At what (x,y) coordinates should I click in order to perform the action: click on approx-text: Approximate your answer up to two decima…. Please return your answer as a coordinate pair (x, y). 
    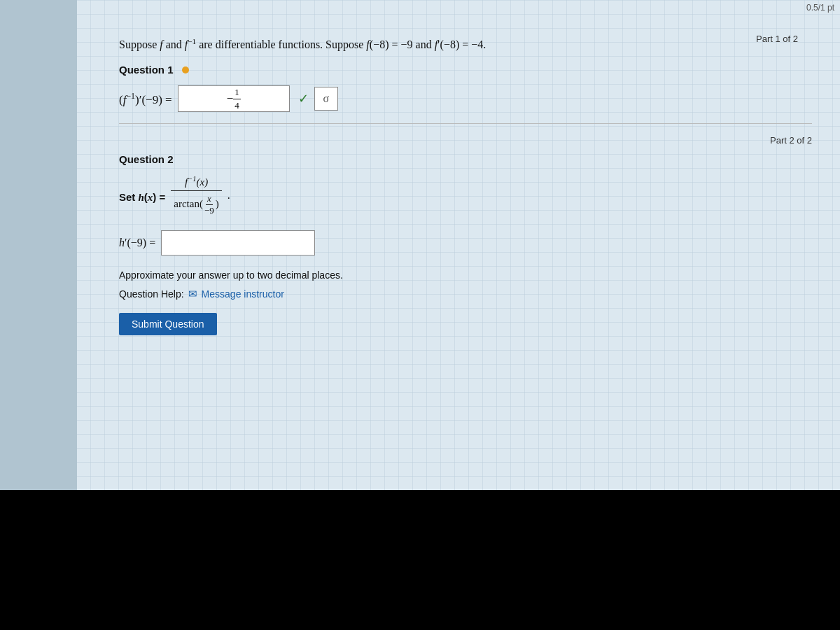
    Looking at the image, I should click on (465, 275).